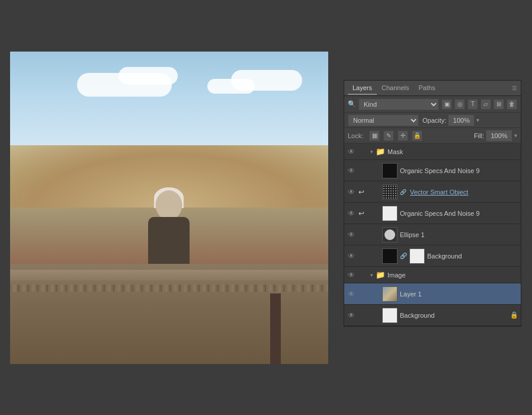 The width and height of the screenshot is (532, 415). Describe the element at coordinates (390, 315) in the screenshot. I see `thumb-bg-image` at that location.